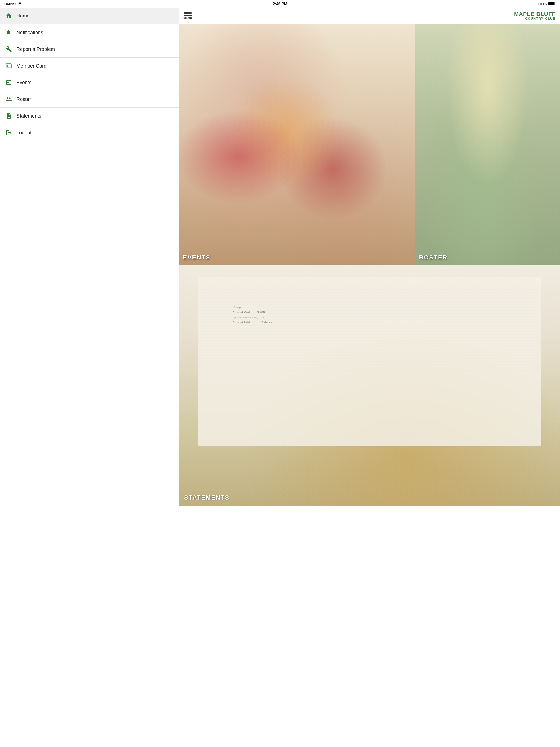  What do you see at coordinates (24, 99) in the screenshot?
I see `sidebar-label-roster: Roster` at bounding box center [24, 99].